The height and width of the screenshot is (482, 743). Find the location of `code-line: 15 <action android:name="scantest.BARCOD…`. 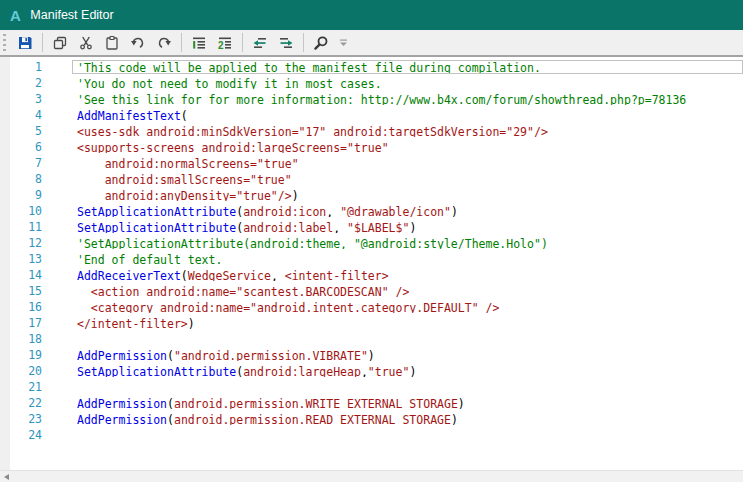

code-line: 15 <action android:name="scantest.BARCOD… is located at coordinates (372, 291).